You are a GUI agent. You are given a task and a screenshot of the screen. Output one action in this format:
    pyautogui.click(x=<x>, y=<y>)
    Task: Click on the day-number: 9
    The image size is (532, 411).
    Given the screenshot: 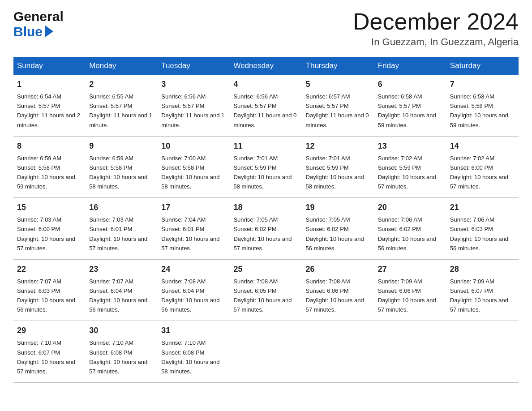 What is the action you would take?
    pyautogui.click(x=122, y=146)
    